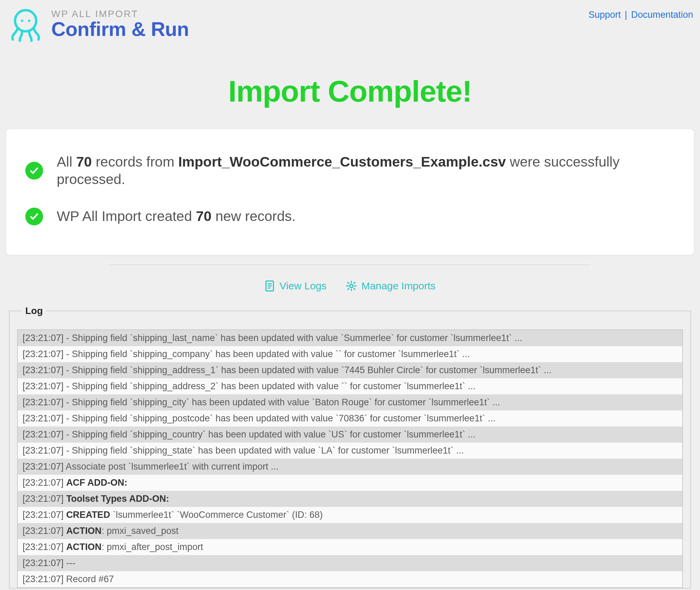  Describe the element at coordinates (270, 286) in the screenshot. I see `log-icon` at that location.